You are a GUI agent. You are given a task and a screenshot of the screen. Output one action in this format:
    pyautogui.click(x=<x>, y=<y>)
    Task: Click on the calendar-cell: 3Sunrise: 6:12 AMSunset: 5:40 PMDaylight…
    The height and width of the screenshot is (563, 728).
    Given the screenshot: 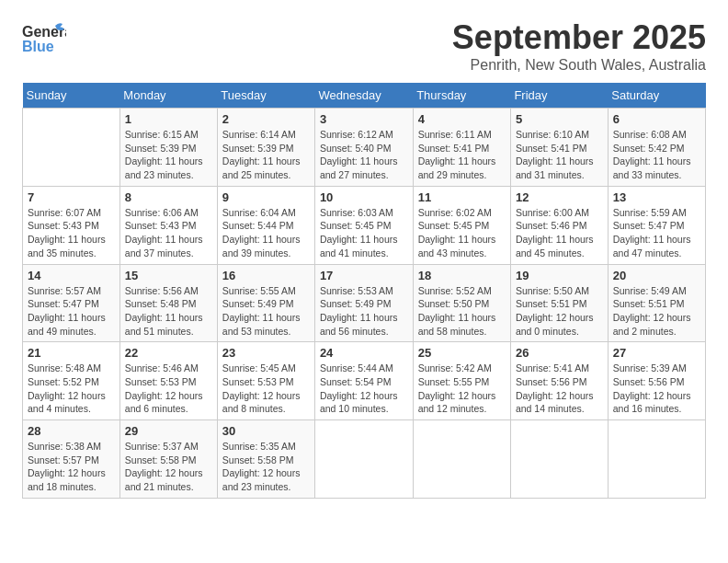 What is the action you would take?
    pyautogui.click(x=364, y=147)
    